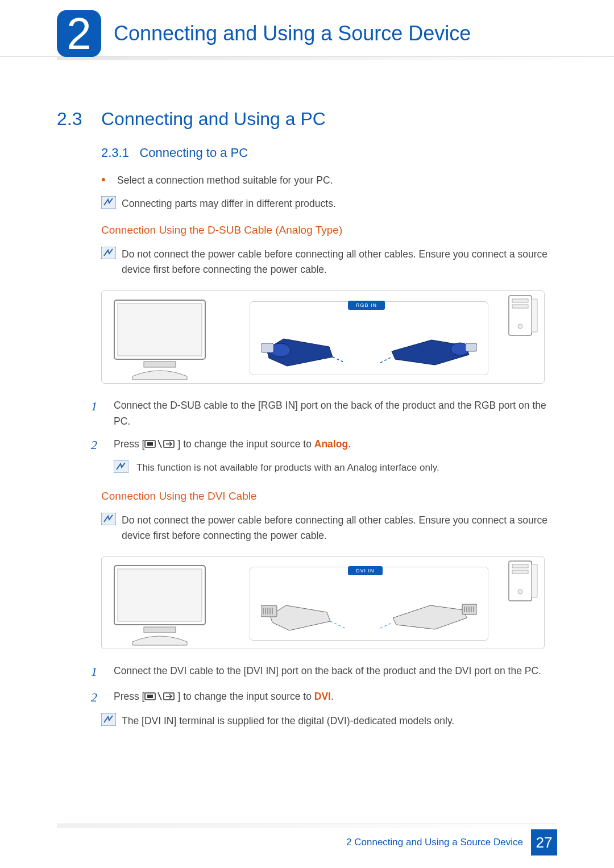 The height and width of the screenshot is (868, 614). What do you see at coordinates (79, 34) in the screenshot?
I see `chapter-number-badge: 2` at bounding box center [79, 34].